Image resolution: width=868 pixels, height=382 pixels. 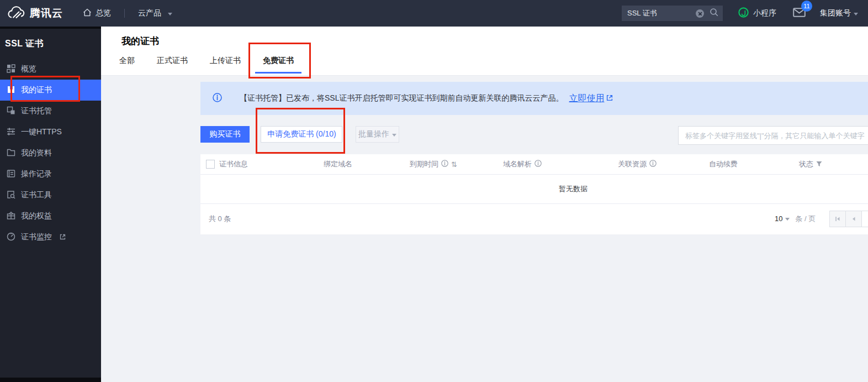 What do you see at coordinates (782, 219) in the screenshot?
I see `page-size-select: 10` at bounding box center [782, 219].